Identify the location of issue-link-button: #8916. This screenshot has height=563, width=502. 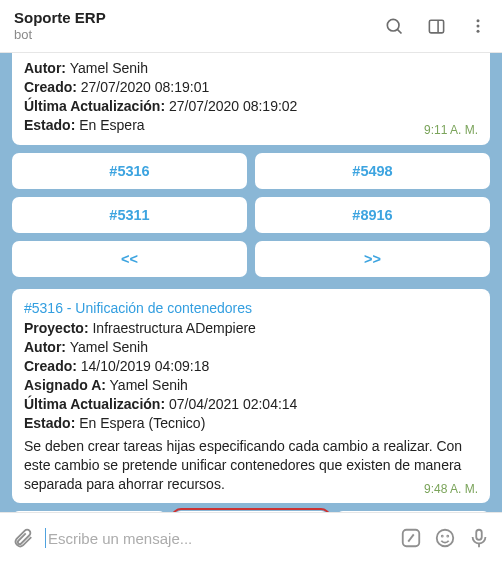
(372, 215).